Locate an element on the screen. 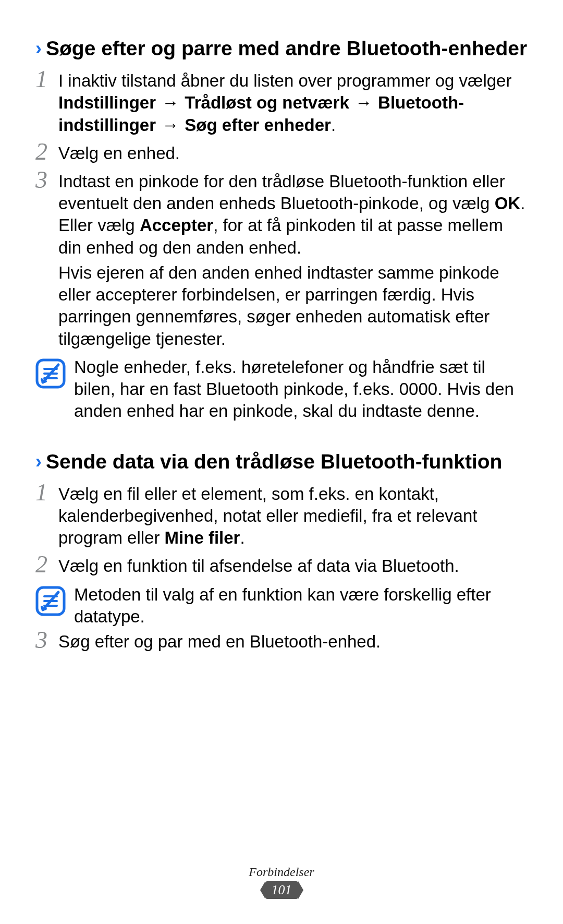 This screenshot has width=563, height=924. step-body: I inaktiv tilstand åbner du listen over … is located at coordinates (293, 104).